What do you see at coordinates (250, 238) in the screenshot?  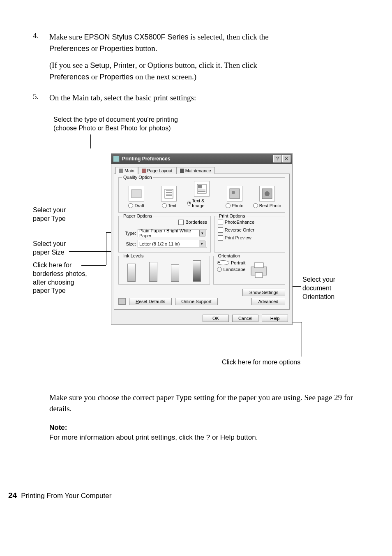 I see `print-preview-checkbox: Print Preview` at bounding box center [250, 238].